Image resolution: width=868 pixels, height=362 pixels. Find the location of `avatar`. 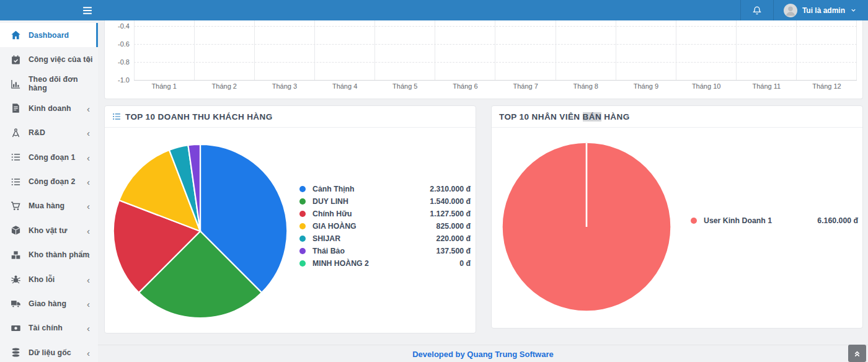

avatar is located at coordinates (790, 11).